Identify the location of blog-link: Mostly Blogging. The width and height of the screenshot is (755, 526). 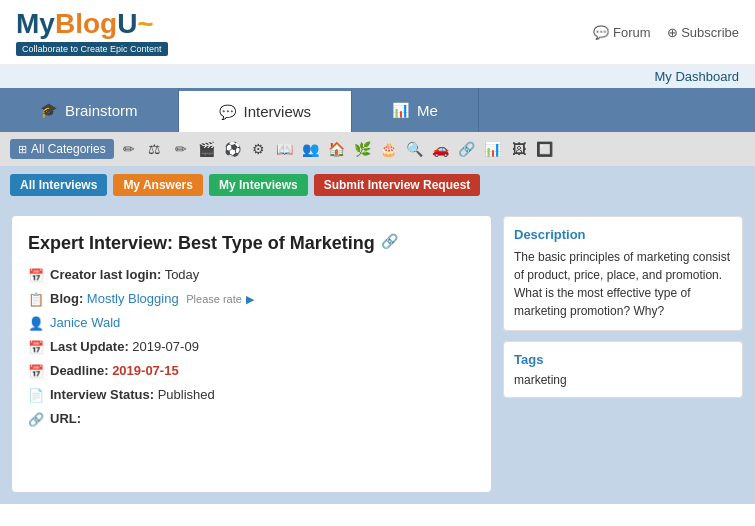
(133, 298).